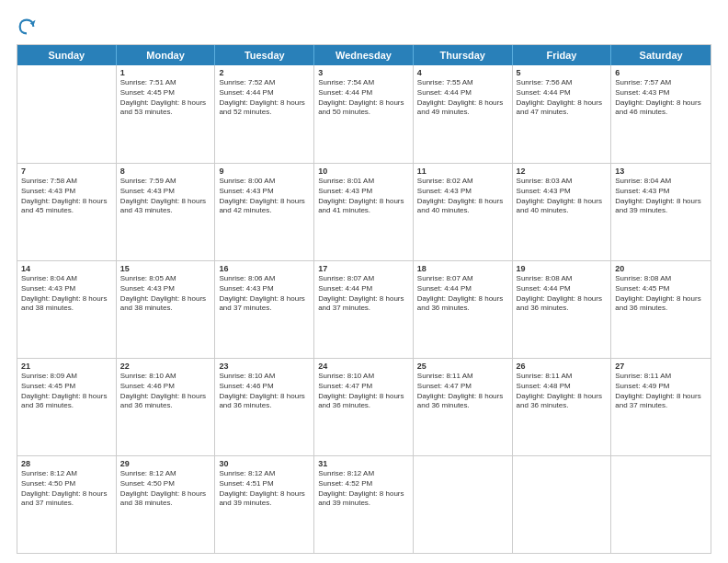 The height and width of the screenshot is (563, 728). What do you see at coordinates (563, 197) in the screenshot?
I see `cell-info: Sunrise: 8:03 AMSunset: 4:43 PMDaylight:…` at bounding box center [563, 197].